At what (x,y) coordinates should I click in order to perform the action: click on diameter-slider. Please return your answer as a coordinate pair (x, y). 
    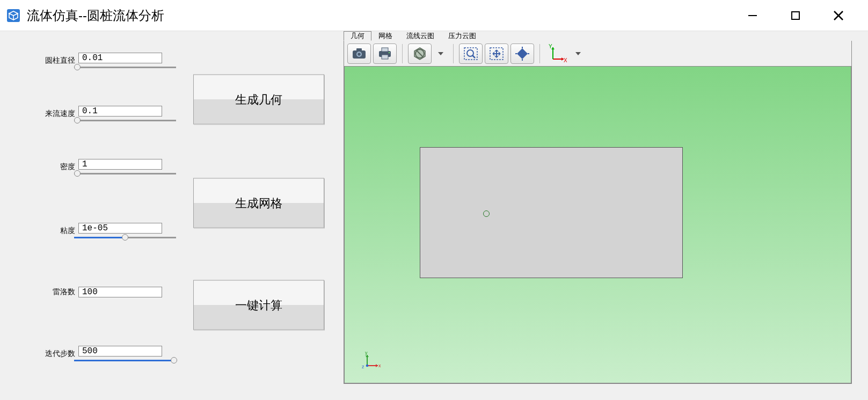
    Looking at the image, I should click on (125, 68).